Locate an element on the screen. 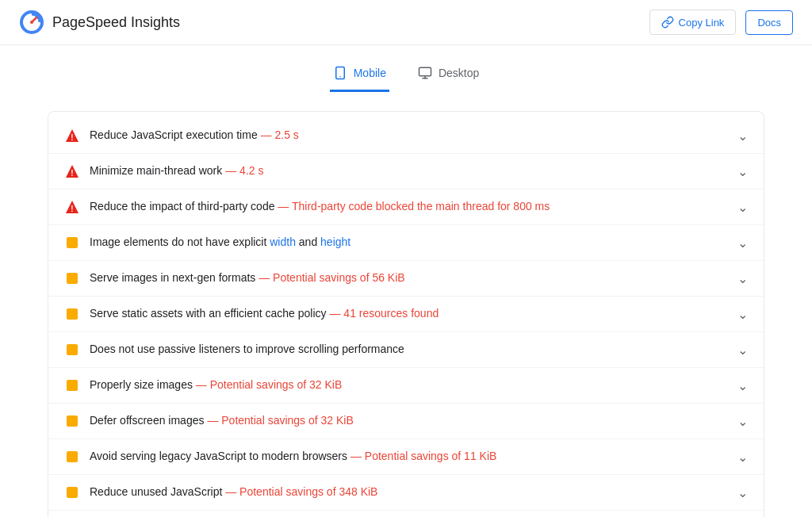 Image resolution: width=812 pixels, height=517 pixels. audit-row-next-gen-formats: Serve images in next-gen formats — Poten… is located at coordinates (406, 279).